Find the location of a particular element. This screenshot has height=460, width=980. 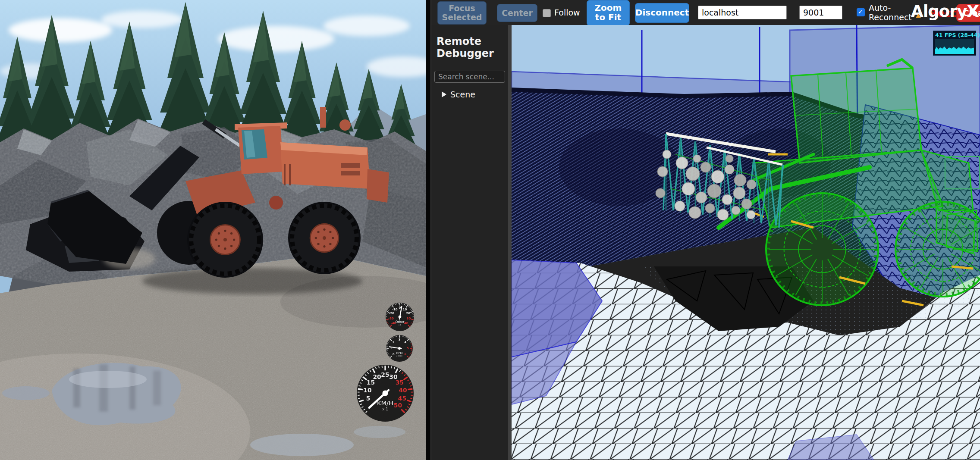

host-input is located at coordinates (742, 13).